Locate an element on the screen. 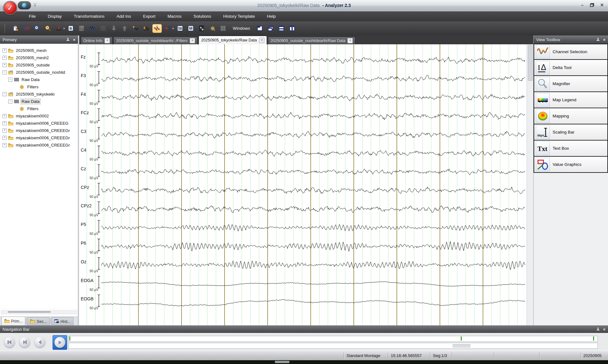 The width and height of the screenshot is (608, 364). toolbar-scale-left-icon is located at coordinates (168, 28).